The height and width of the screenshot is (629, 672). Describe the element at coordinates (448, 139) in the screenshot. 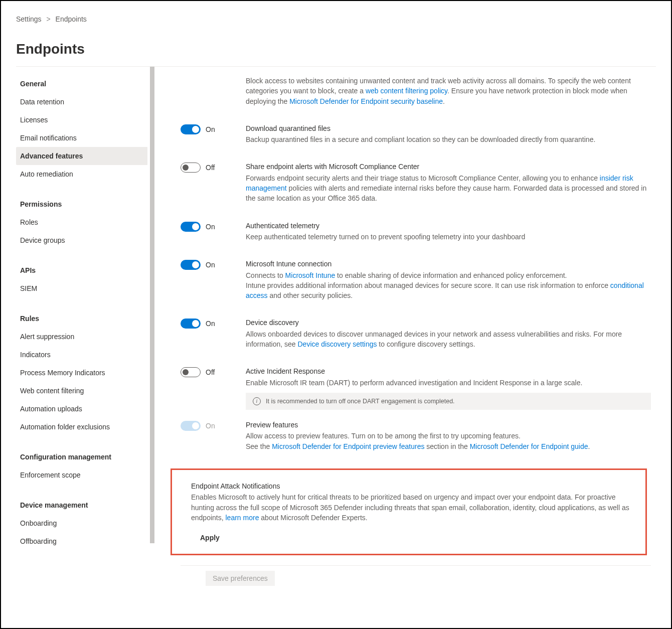

I see `setting-desc: Backup quarantined files in a secure and…` at that location.